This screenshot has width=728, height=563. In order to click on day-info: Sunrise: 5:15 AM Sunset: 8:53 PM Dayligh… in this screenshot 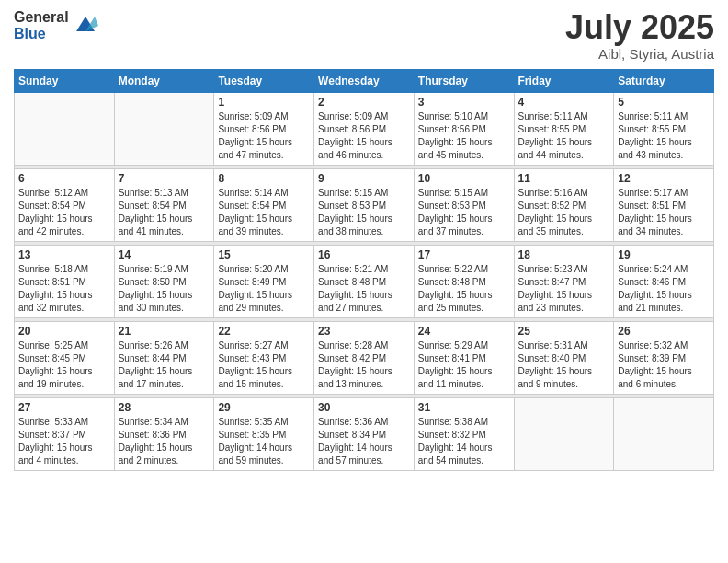, I will do `click(464, 213)`.